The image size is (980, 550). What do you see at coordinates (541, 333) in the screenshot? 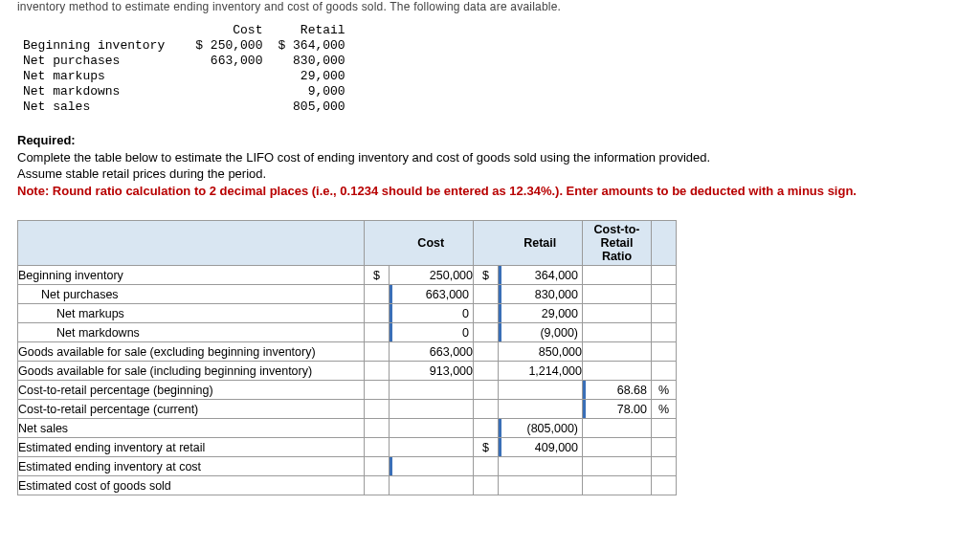
I see `retail-cell: (9,000)` at bounding box center [541, 333].